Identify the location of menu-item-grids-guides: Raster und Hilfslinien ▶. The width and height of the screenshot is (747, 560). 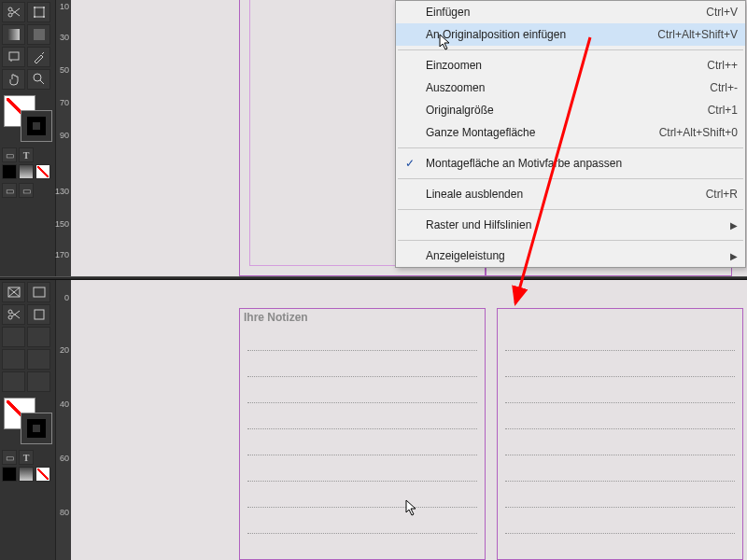
(571, 225).